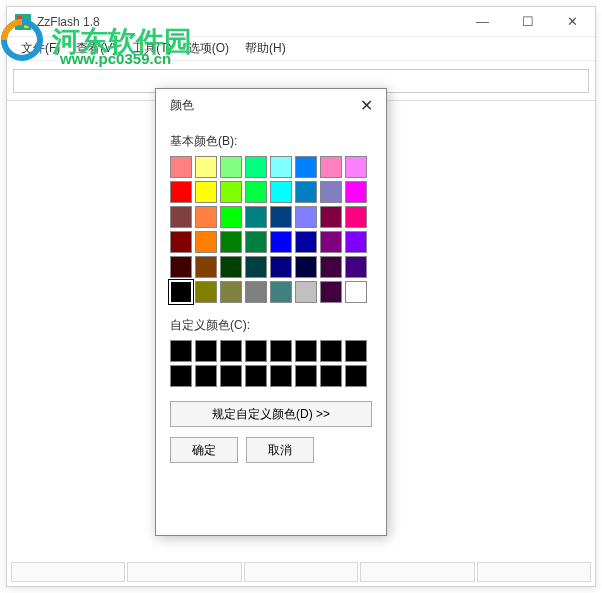 This screenshot has width=602, height=593. Describe the element at coordinates (96, 48) in the screenshot. I see `menu-view: 查看(V)` at that location.